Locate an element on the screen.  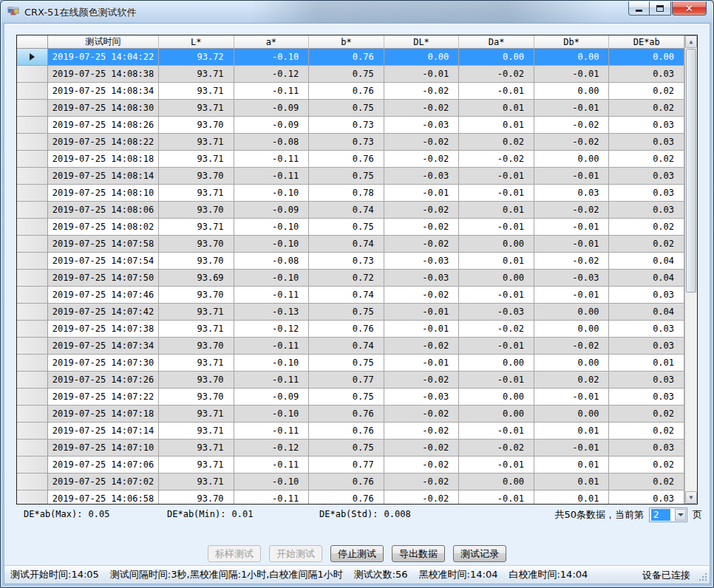
scroll-down-button: ▼ is located at coordinates (691, 498).